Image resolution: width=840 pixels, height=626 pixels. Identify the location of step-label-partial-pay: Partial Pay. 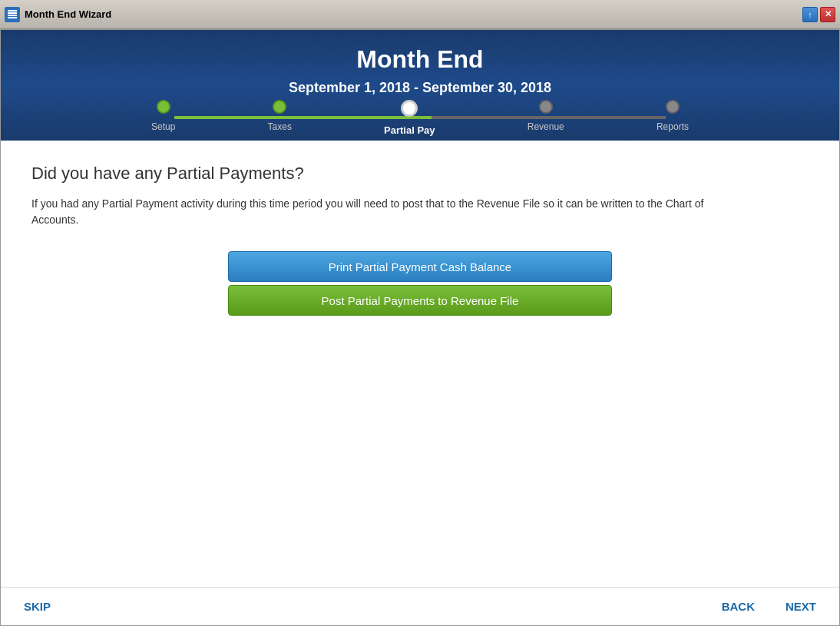
(410, 131).